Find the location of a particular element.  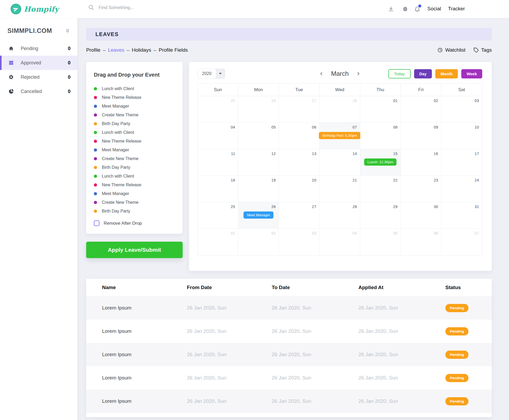

calendar-day-cell: 07Birthday Part: 5.30pm is located at coordinates (340, 136).